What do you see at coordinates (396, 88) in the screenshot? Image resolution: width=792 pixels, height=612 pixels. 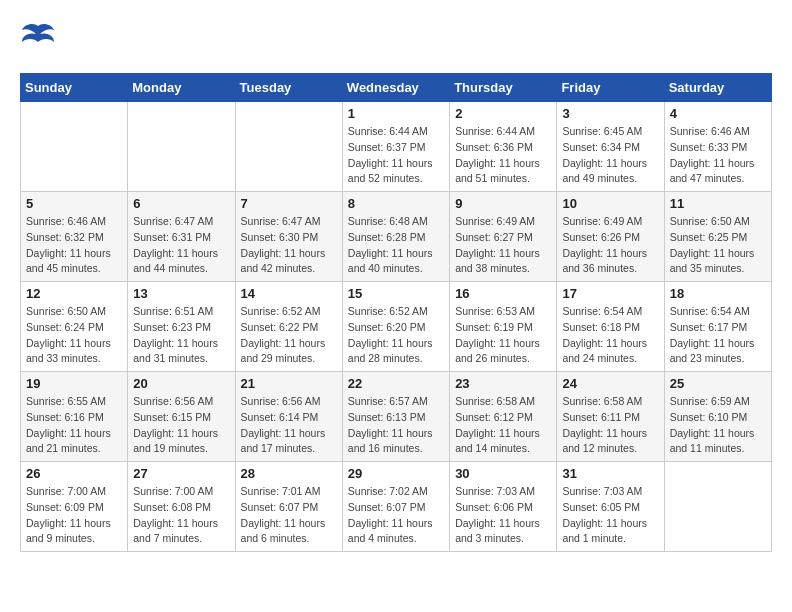 I see `weekday-header-wednesday: Wednesday` at bounding box center [396, 88].